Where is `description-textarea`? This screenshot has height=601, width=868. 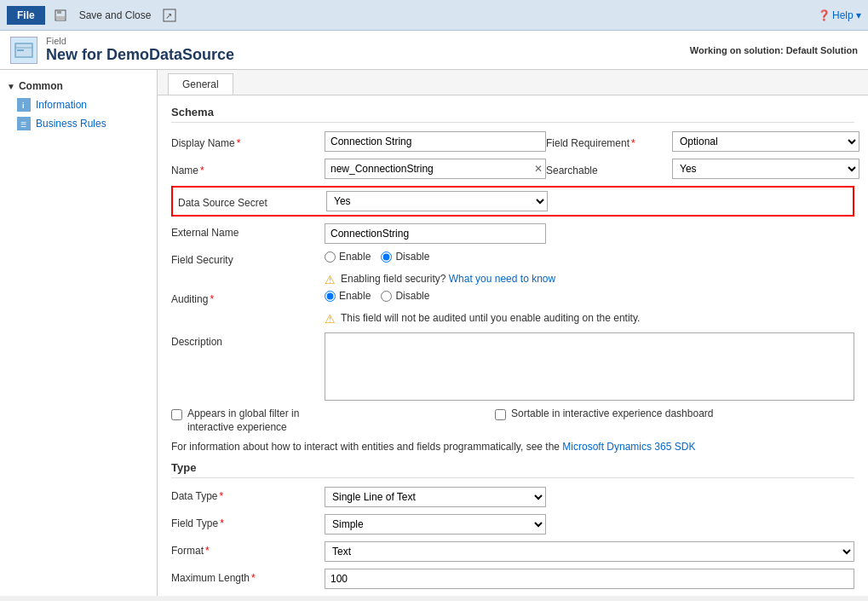
description-textarea is located at coordinates (589, 367).